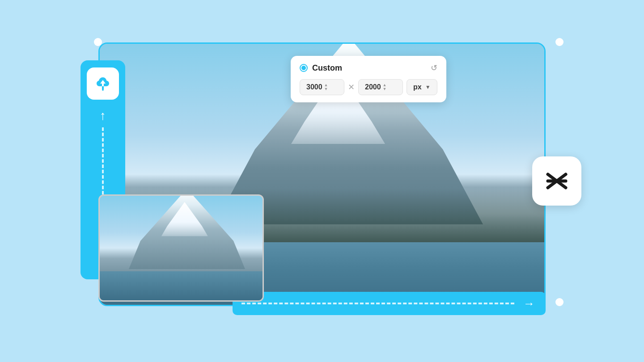 Image resolution: width=644 pixels, height=362 pixels. I want to click on radio-dot-inner, so click(304, 68).